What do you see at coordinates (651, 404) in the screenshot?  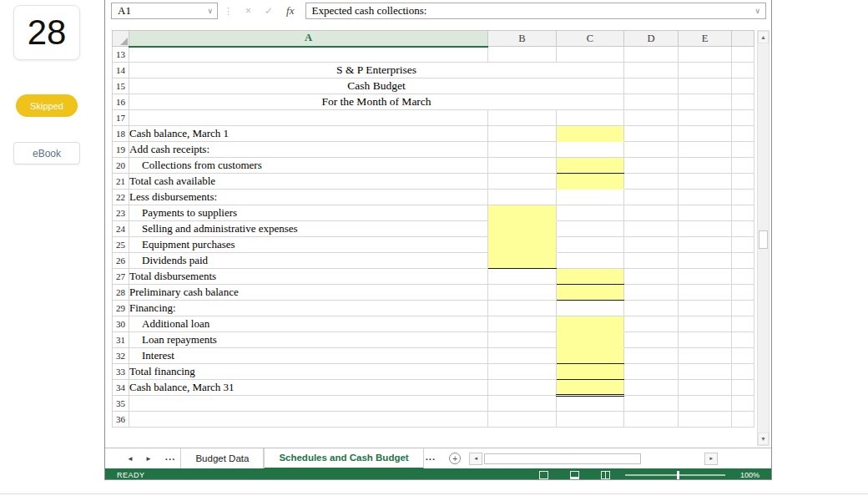 I see `cell-D35` at bounding box center [651, 404].